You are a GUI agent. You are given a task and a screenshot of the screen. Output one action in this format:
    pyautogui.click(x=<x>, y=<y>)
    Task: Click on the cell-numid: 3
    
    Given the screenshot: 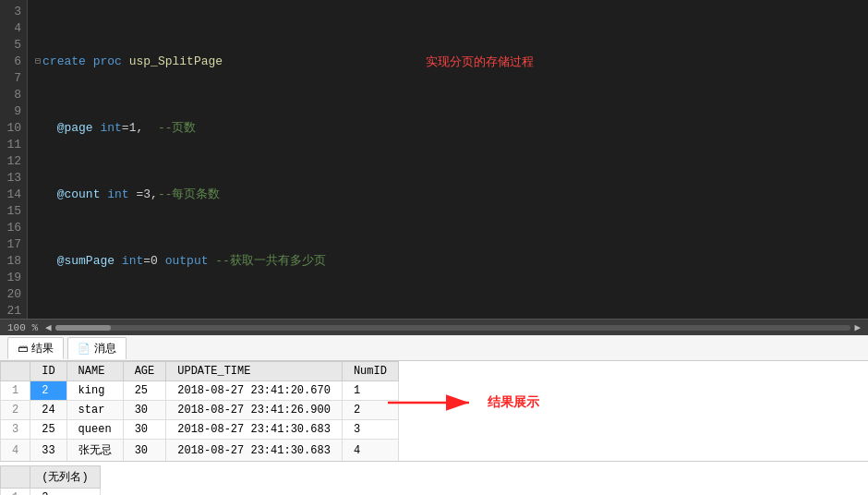 What is the action you would take?
    pyautogui.click(x=369, y=430)
    